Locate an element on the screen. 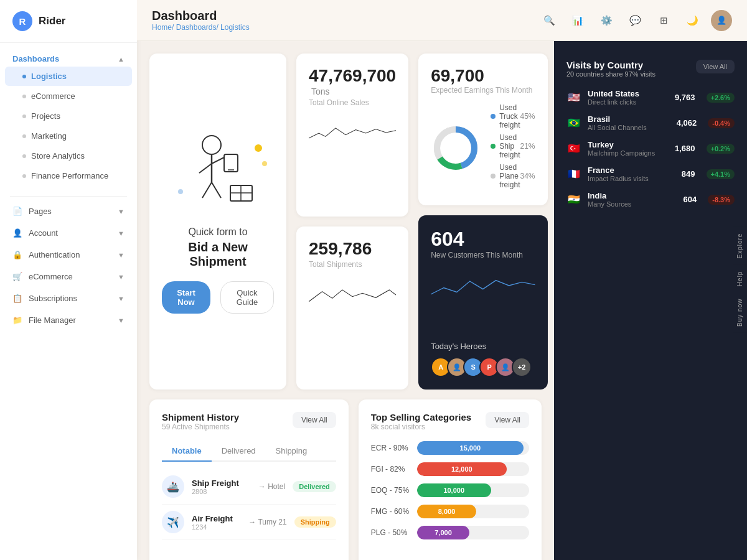 This screenshot has height=560, width=747. sidebar-item-label: Projects is located at coordinates (46, 116).